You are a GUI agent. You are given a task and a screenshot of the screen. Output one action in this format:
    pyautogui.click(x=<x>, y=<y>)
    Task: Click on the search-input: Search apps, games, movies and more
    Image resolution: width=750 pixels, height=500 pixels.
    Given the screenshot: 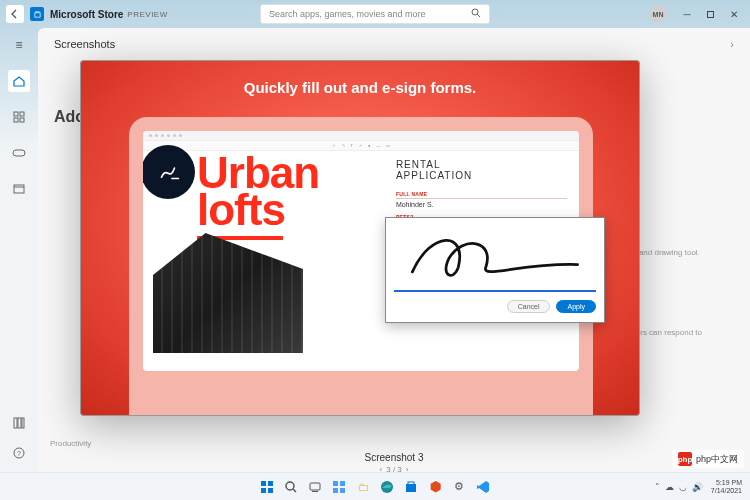 What is the action you would take?
    pyautogui.click(x=375, y=14)
    